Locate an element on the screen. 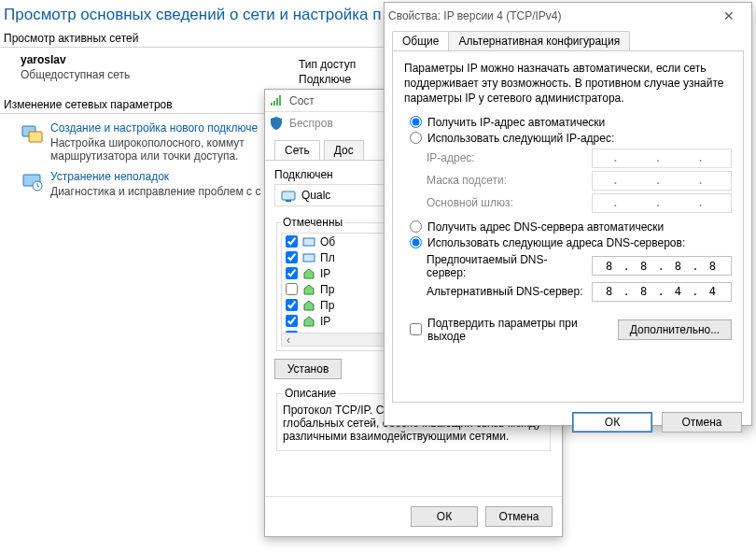  gateway-input is located at coordinates (662, 204).